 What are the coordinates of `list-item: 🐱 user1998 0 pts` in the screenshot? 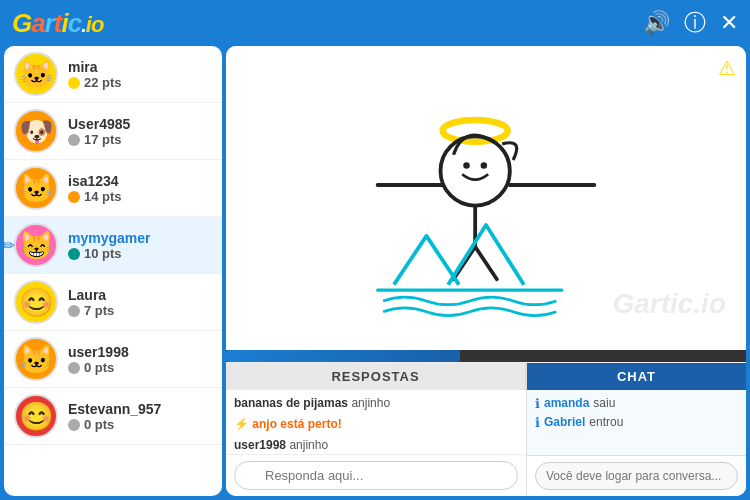 It's located at (113, 360).